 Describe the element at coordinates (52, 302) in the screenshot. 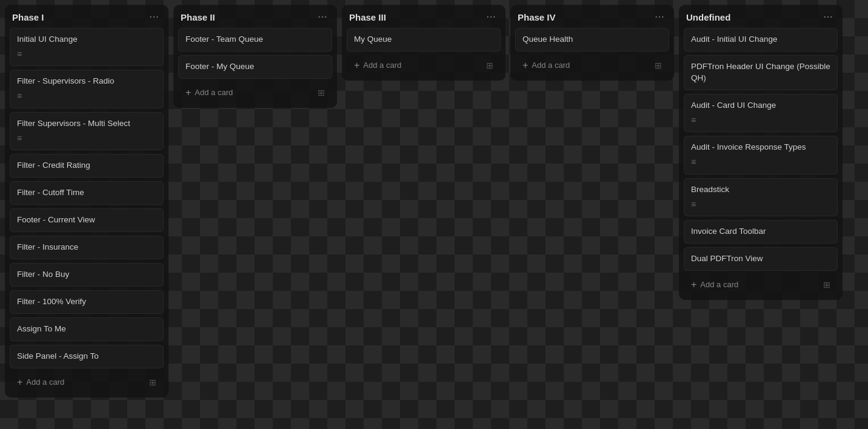

I see `card-text-c9: Filter - 100% Verify` at that location.